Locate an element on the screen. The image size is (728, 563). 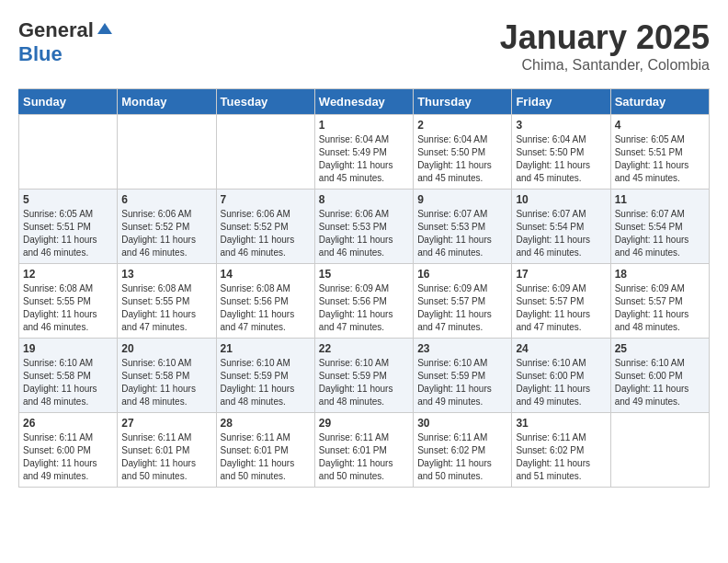
day-header-friday: Friday is located at coordinates (561, 102).